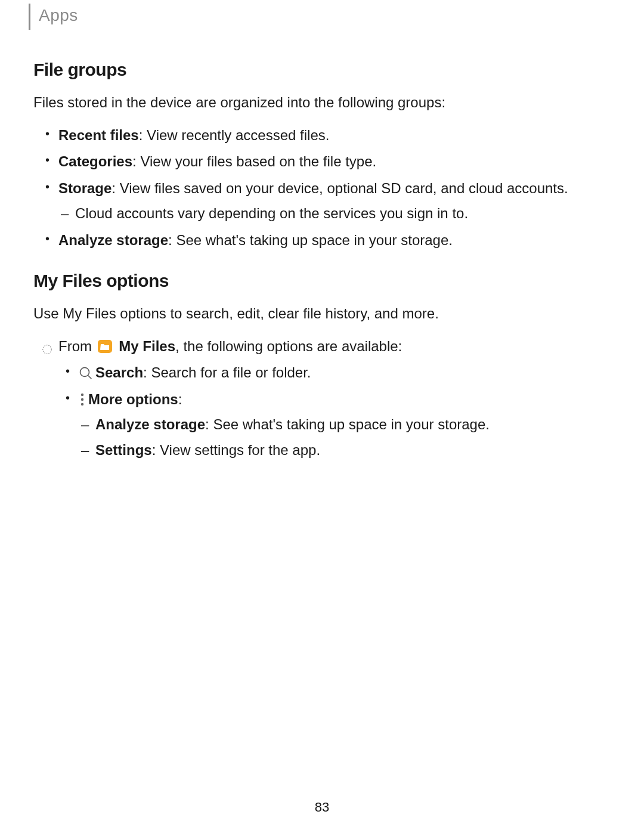  Describe the element at coordinates (353, 425) in the screenshot. I see `sublist-item: Analyze storage: See what's taking up sp…` at that location.